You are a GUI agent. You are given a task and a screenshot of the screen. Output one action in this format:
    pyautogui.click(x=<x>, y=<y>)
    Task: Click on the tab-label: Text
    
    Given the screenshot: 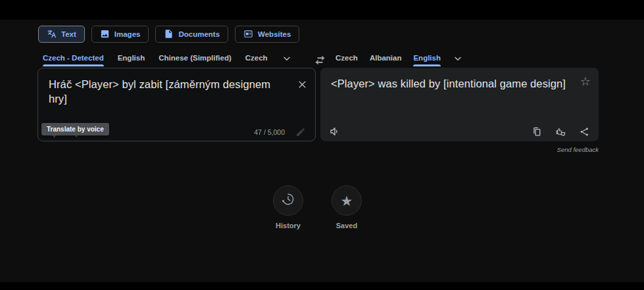 What is the action you would take?
    pyautogui.click(x=68, y=34)
    